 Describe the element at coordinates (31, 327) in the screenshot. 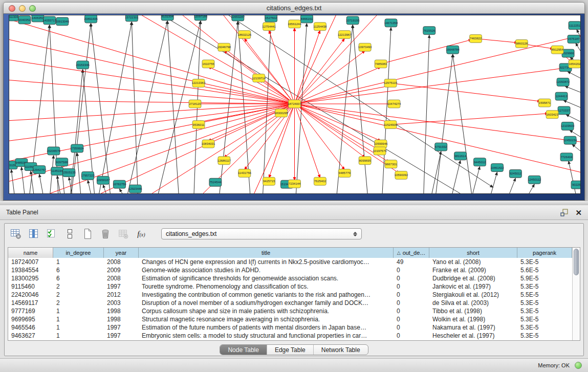

I see `table-cell: 9465546` at that location.